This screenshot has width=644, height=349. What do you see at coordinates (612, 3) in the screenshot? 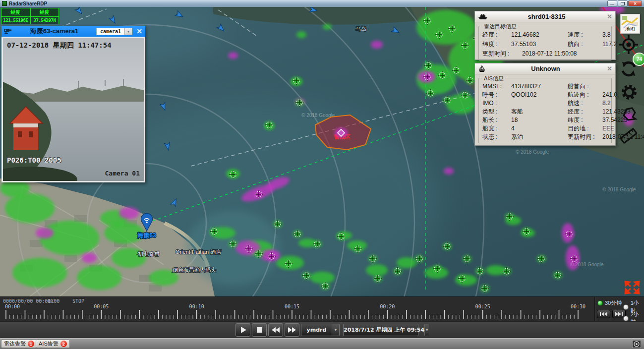
I see `window-minimize-button: —` at bounding box center [612, 3].